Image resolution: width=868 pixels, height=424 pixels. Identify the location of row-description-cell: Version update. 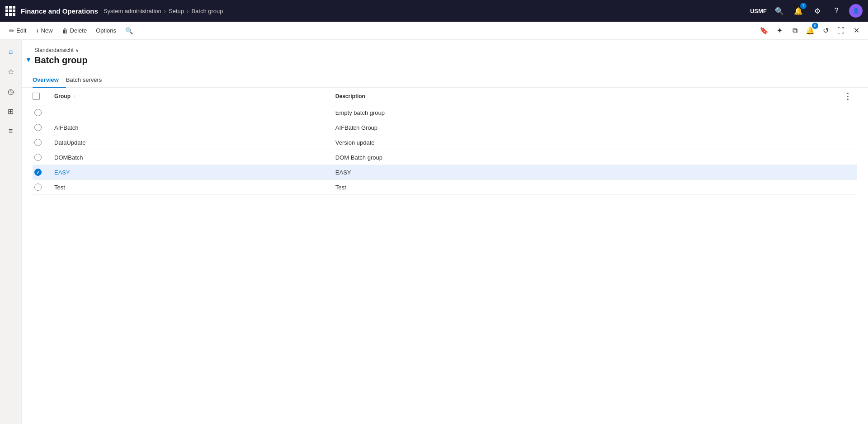
(530, 143).